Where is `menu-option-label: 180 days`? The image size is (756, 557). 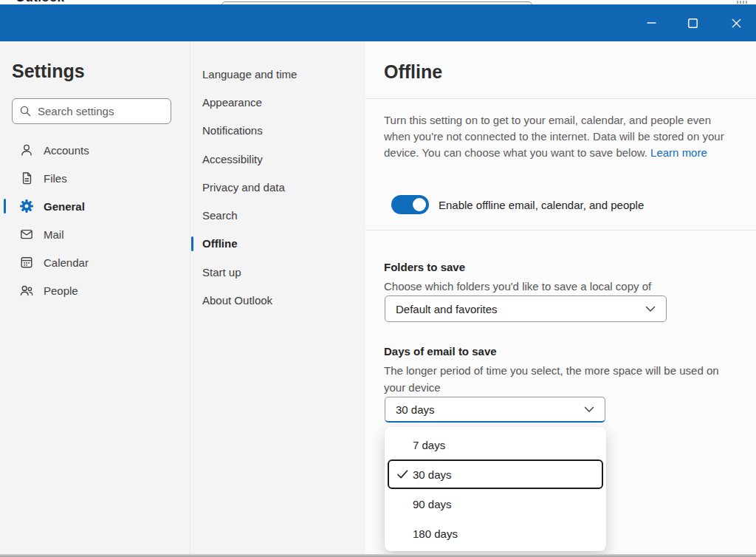 menu-option-label: 180 days is located at coordinates (436, 533).